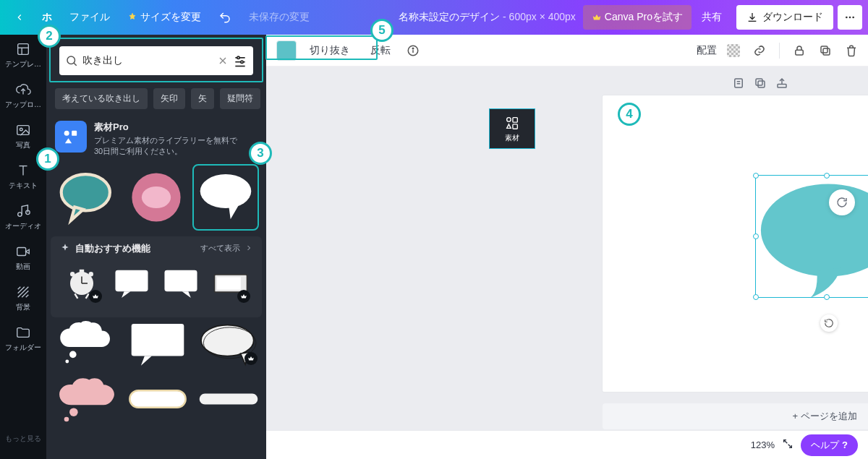  What do you see at coordinates (782, 83) in the screenshot?
I see `share-page-icon` at bounding box center [782, 83].